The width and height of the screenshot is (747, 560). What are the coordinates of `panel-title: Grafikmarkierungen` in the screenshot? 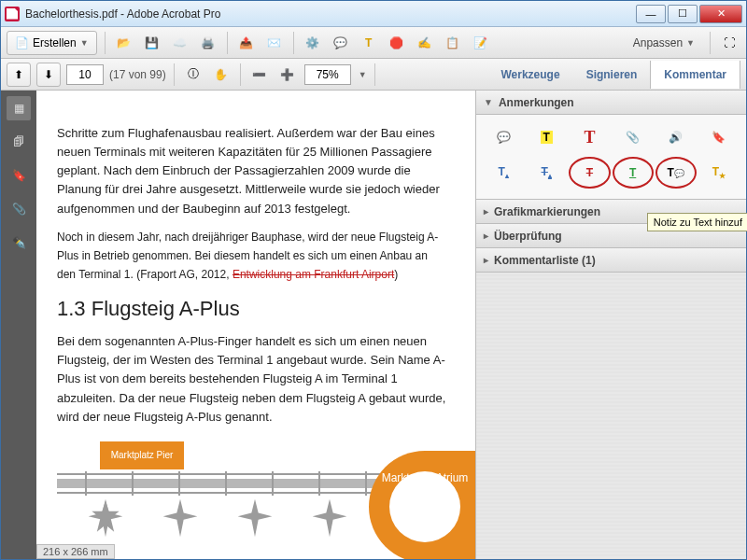 It's located at (547, 212).